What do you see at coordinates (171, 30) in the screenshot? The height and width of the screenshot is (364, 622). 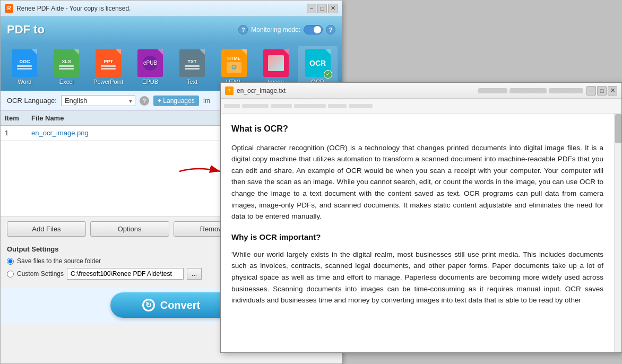 I see `pdf-to-header: PDF to ? Monitoring mode: ?` at bounding box center [171, 30].